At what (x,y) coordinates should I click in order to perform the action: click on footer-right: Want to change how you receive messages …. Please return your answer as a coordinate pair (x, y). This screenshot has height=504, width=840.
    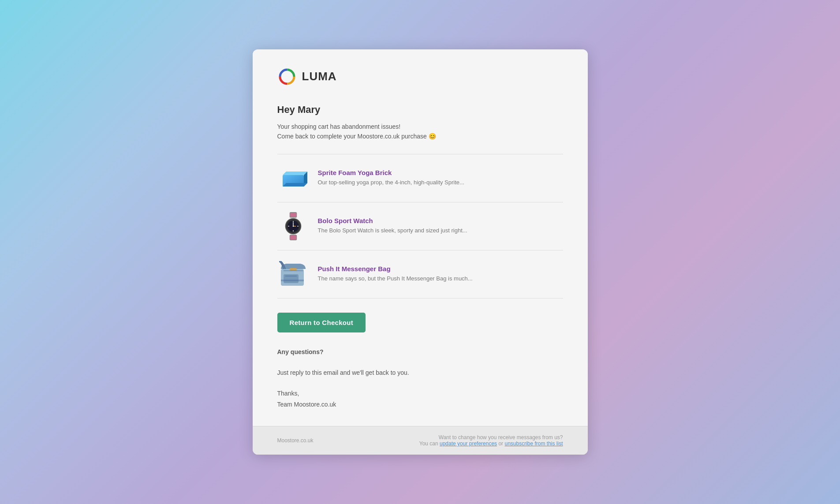
    Looking at the image, I should click on (491, 441).